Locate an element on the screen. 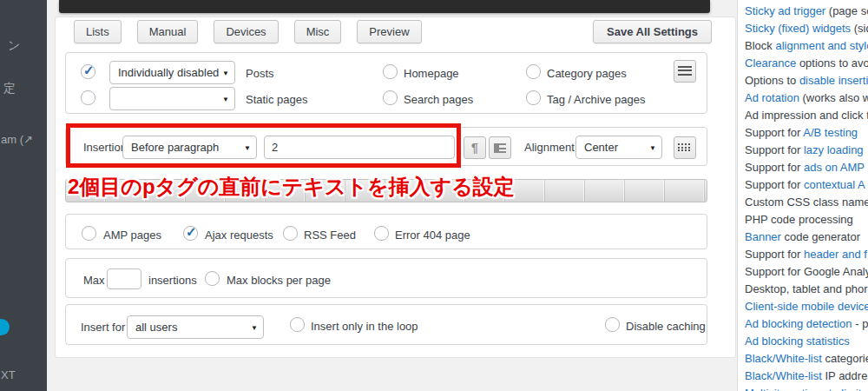 The width and height of the screenshot is (868, 391). feature-text: Block is located at coordinates (760, 45).